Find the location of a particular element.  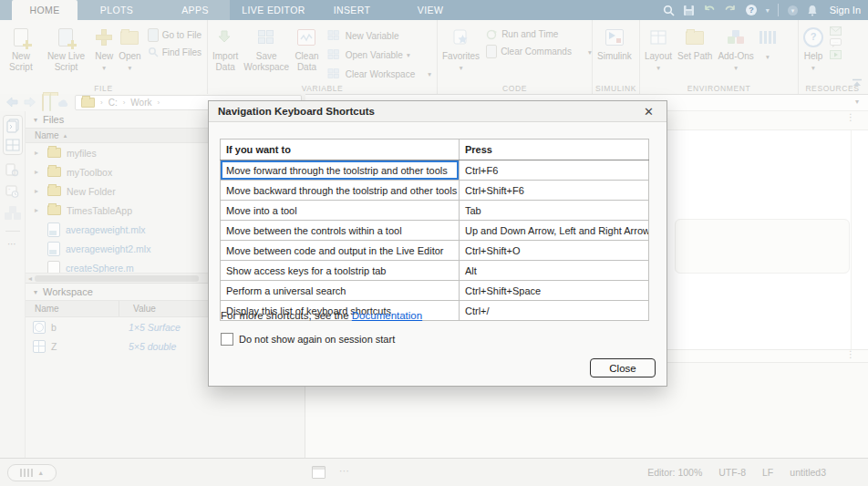

table-row: Move between the controls within a toolU… is located at coordinates (435, 231).